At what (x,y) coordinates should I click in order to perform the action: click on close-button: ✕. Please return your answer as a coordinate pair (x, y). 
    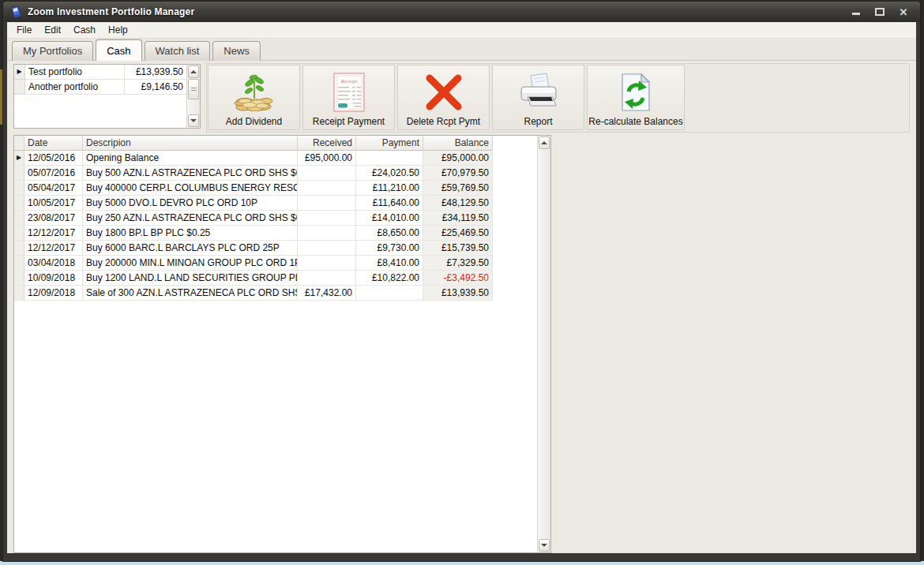
    Looking at the image, I should click on (903, 12).